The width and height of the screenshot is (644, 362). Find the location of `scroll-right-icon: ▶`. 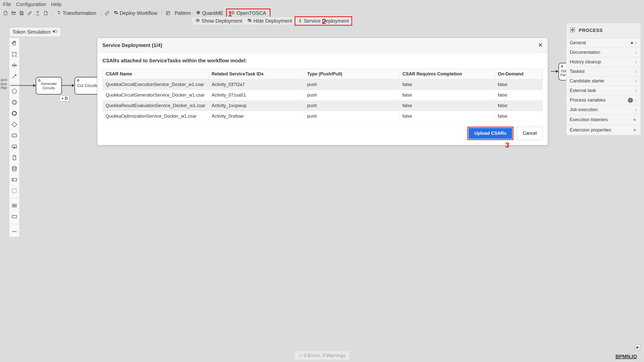

scroll-right-icon: ▶ is located at coordinates (638, 347).